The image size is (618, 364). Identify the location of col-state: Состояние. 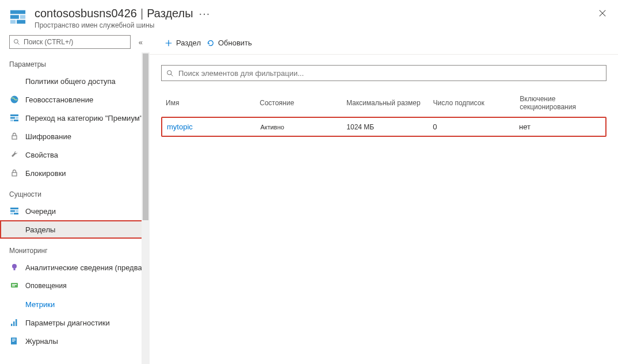
(300, 103).